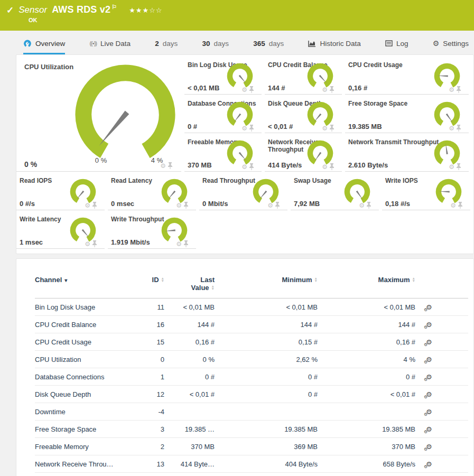 The image size is (474, 476). I want to click on col-header-id: ID▲▼, so click(150, 286).